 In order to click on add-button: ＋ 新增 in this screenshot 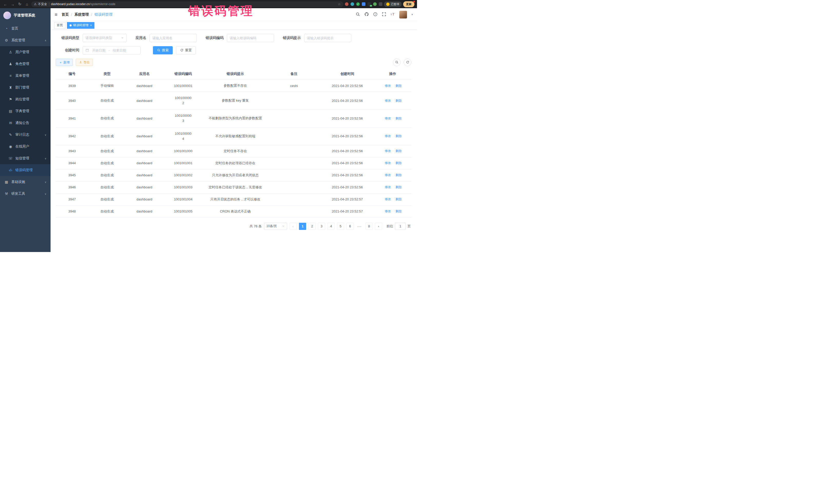, I will do `click(64, 62)`.